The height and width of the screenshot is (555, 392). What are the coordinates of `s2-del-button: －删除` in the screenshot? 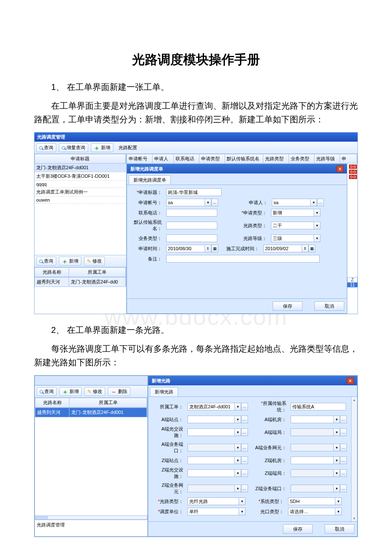 It's located at (119, 391).